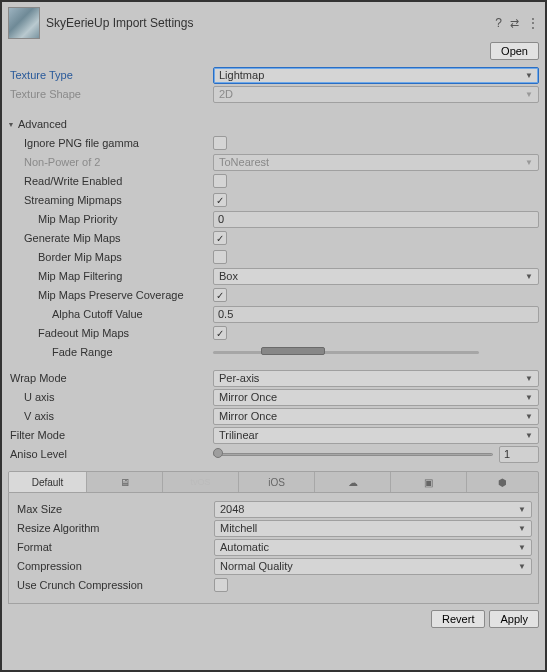 The width and height of the screenshot is (547, 672). I want to click on wrap-v-value: Mirror Once, so click(248, 416).